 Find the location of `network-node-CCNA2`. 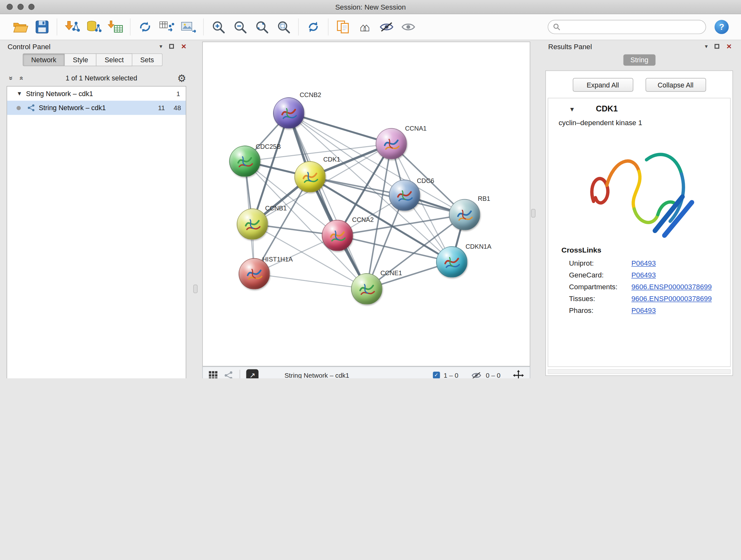

network-node-CCNA2 is located at coordinates (337, 236).